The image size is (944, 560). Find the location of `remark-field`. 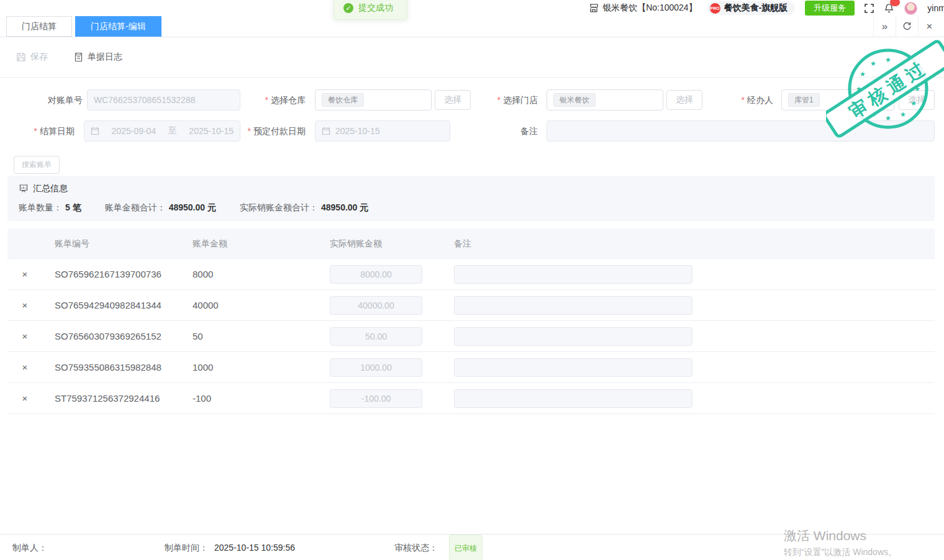

remark-field is located at coordinates (740, 131).